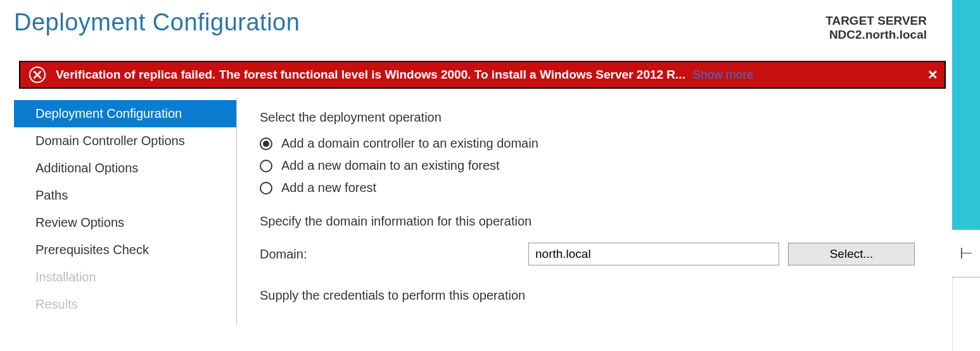  I want to click on target-server-label: TARGET SERVER, so click(876, 21).